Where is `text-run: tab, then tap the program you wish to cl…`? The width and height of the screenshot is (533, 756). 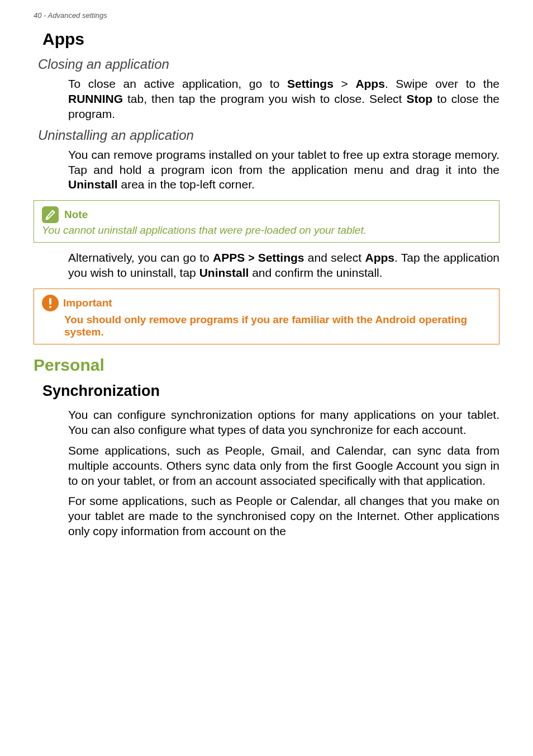
text-run: tab, then tap the program you wish to cl… is located at coordinates (265, 98).